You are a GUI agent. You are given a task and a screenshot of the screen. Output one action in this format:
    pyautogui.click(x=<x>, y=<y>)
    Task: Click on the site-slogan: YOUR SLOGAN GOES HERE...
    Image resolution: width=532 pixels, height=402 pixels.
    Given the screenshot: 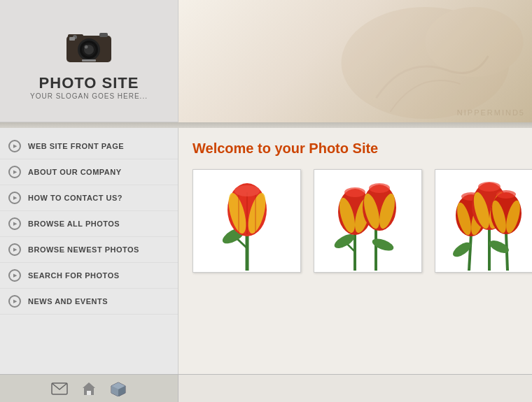 What is the action you would take?
    pyautogui.click(x=89, y=96)
    